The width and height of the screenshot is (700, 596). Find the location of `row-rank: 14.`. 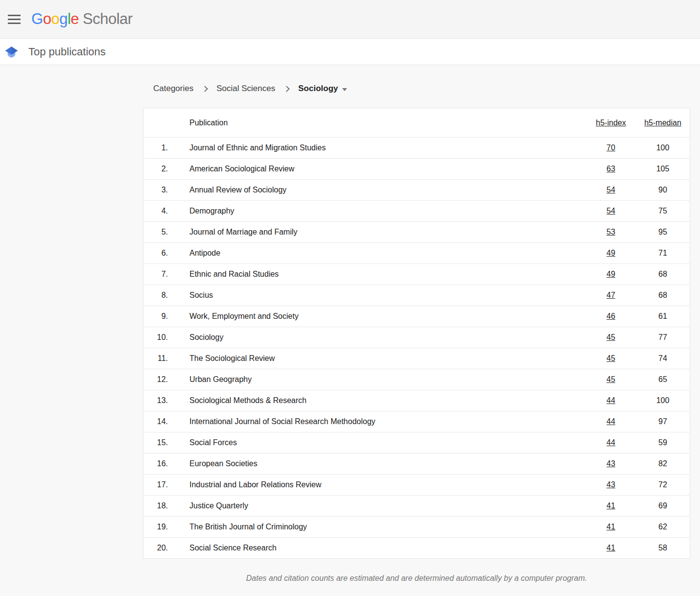

row-rank: 14. is located at coordinates (156, 422).